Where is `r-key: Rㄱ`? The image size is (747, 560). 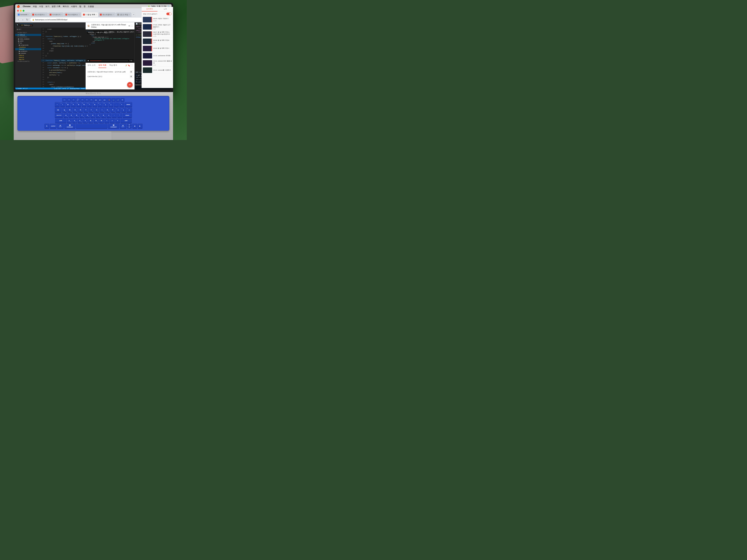 r-key: Rㄱ is located at coordinates (81, 110).